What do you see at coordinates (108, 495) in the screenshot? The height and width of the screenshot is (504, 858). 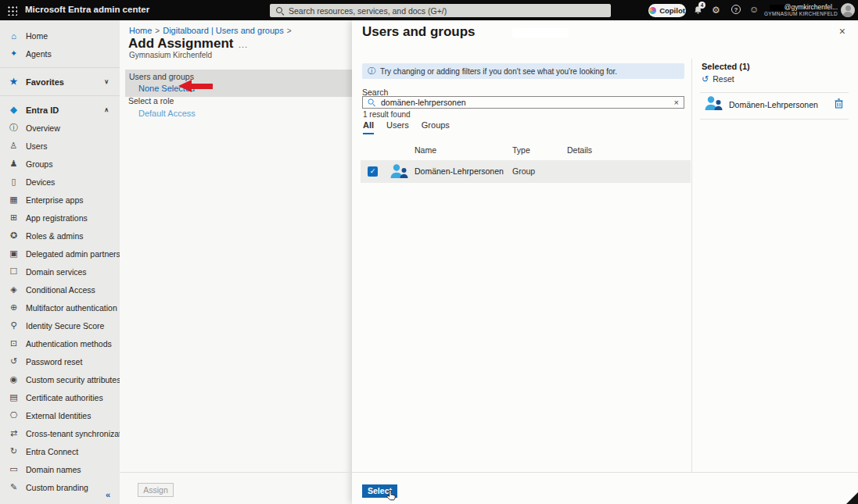 I see `sidebar-collapse-icon: «` at bounding box center [108, 495].